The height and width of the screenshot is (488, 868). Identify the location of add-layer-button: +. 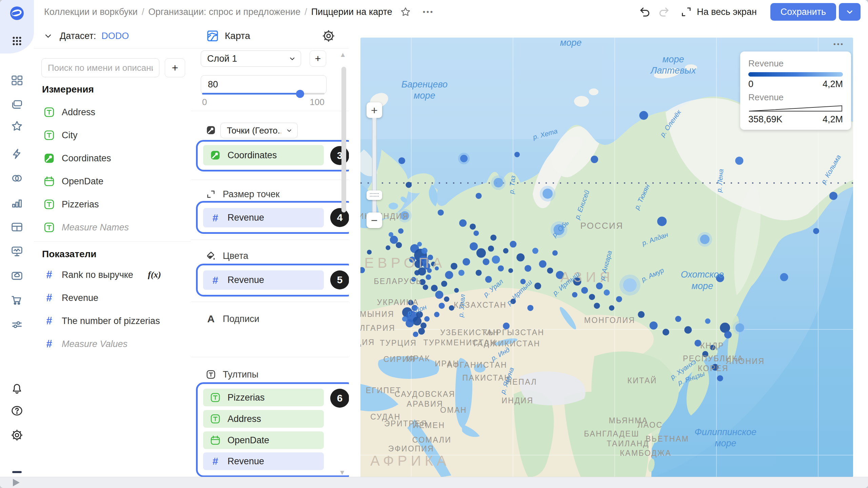
(318, 59).